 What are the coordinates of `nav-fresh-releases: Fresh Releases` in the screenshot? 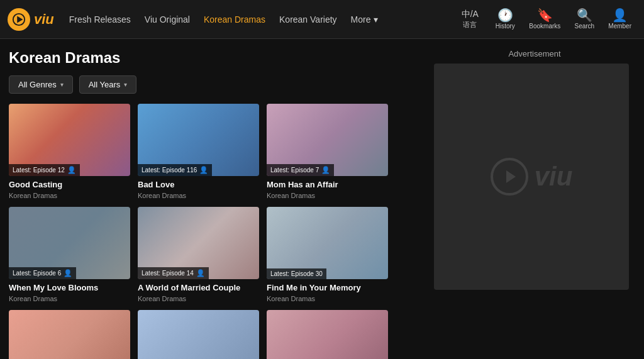 It's located at (100, 19).